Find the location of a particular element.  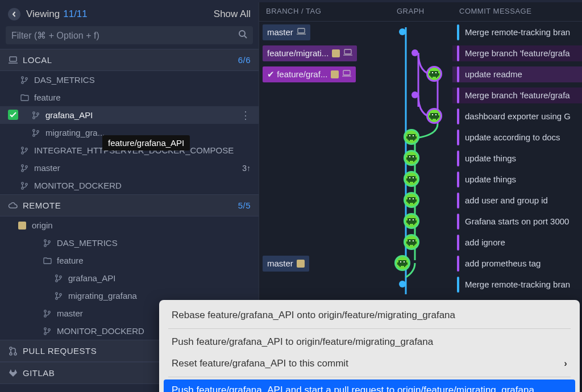

commit-row: Merge remote-tracking bran is located at coordinates (421, 284).